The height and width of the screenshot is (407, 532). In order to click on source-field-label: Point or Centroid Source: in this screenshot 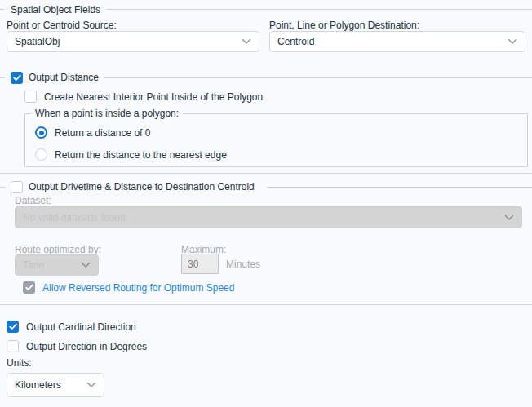, I will do `click(62, 25)`.